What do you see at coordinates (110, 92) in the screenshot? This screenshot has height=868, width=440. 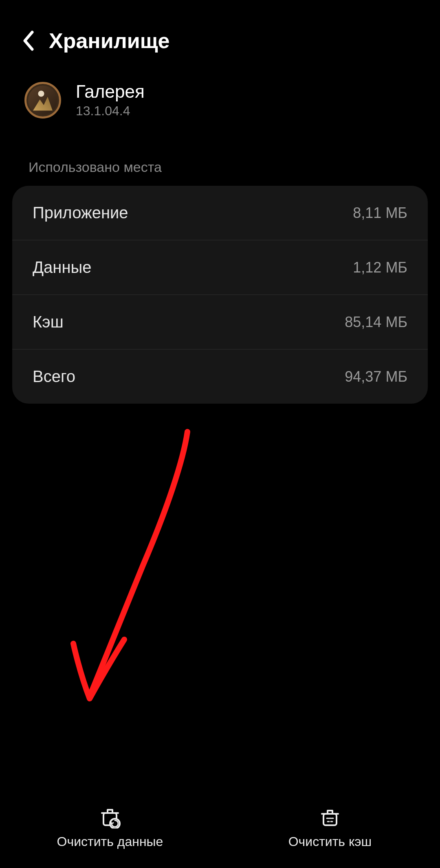 I see `app-name: Галерея` at bounding box center [110, 92].